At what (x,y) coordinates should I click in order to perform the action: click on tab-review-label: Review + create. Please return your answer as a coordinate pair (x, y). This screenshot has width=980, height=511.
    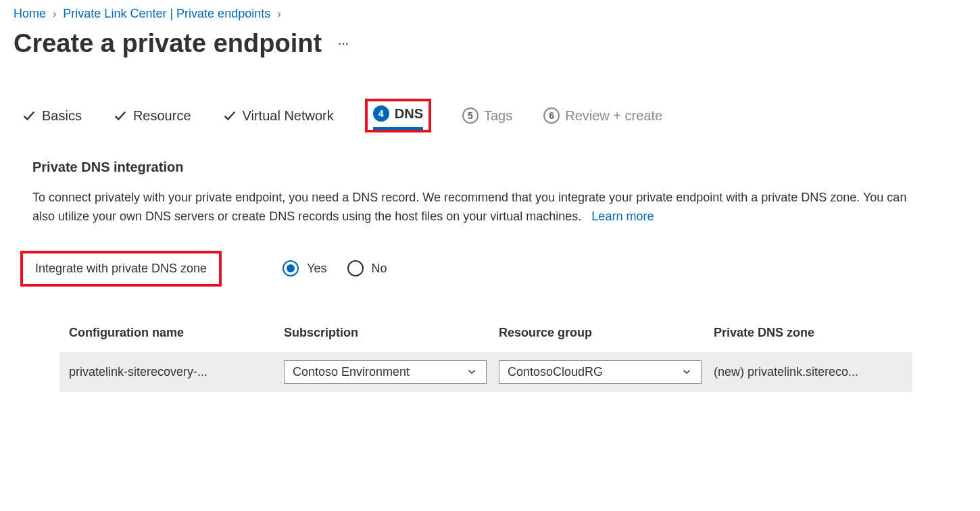
    Looking at the image, I should click on (614, 116).